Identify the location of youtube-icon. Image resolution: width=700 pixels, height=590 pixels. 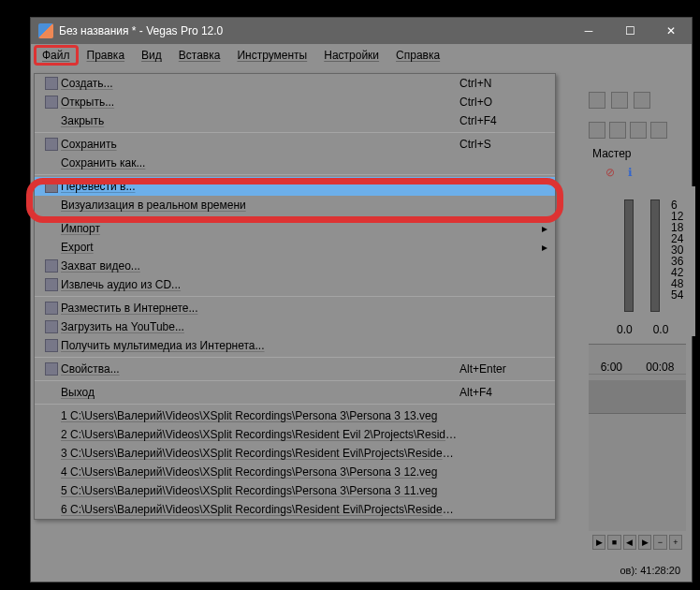
(51, 327).